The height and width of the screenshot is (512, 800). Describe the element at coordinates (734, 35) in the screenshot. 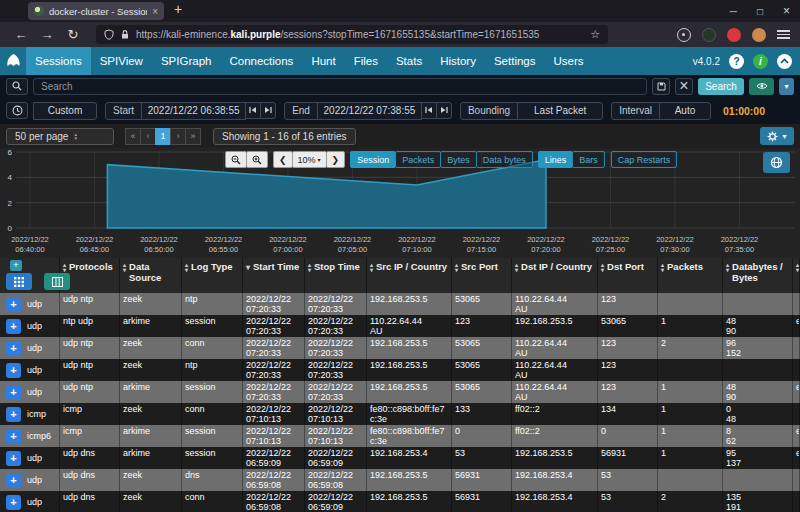

I see `adblock-icon` at that location.